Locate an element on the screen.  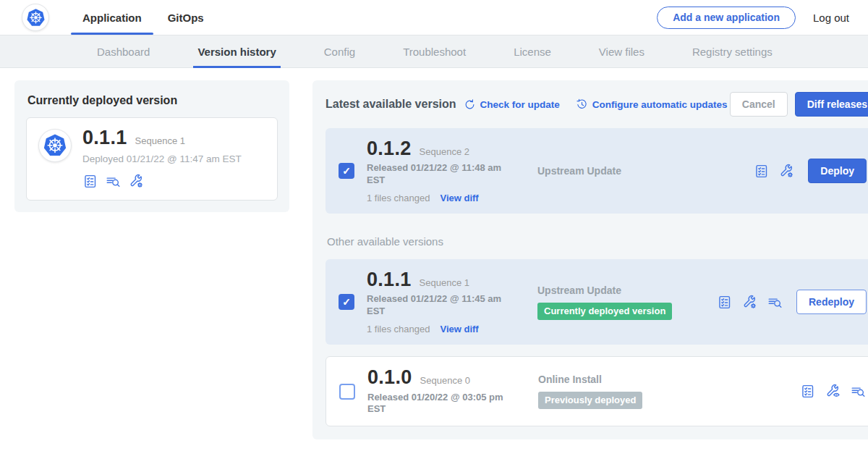
subnav-item-config: Config is located at coordinates (340, 51).